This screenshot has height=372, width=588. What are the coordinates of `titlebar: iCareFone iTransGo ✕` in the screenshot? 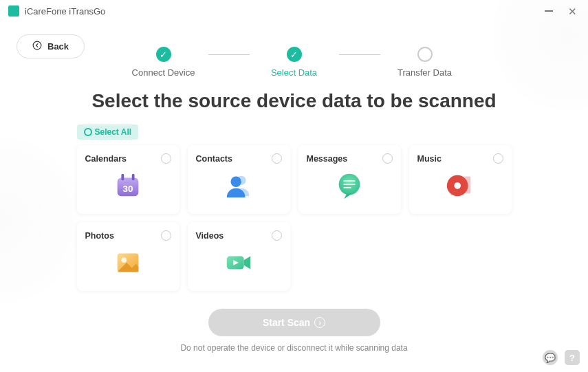 It's located at (294, 10).